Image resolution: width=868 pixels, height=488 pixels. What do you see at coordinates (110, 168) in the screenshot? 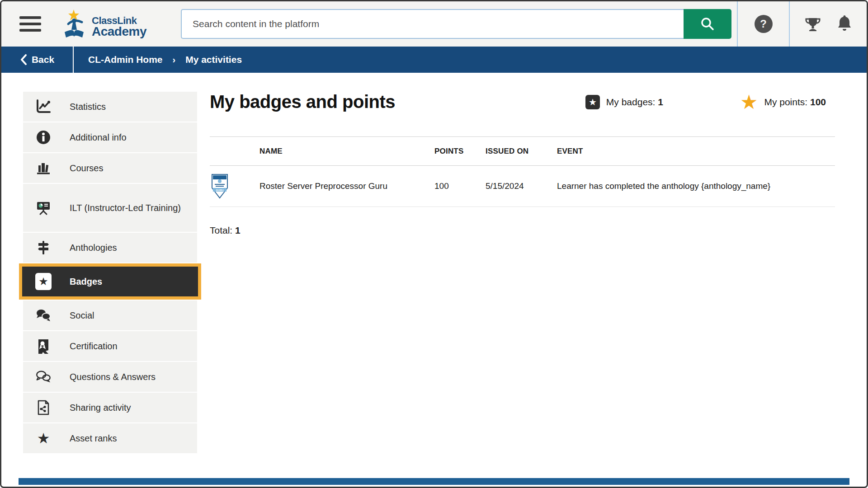
I see `sidebar-item-courses: Courses` at bounding box center [110, 168].